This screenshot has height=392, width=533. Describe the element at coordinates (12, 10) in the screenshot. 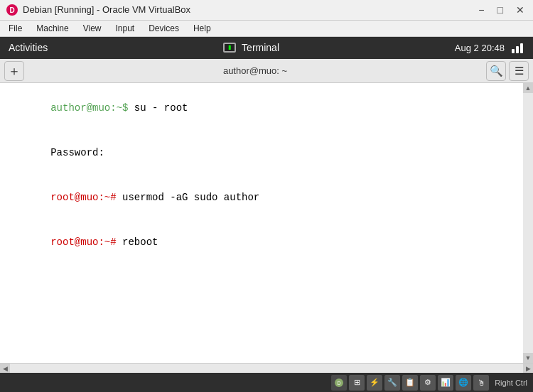

I see `debian-icon: D` at that location.